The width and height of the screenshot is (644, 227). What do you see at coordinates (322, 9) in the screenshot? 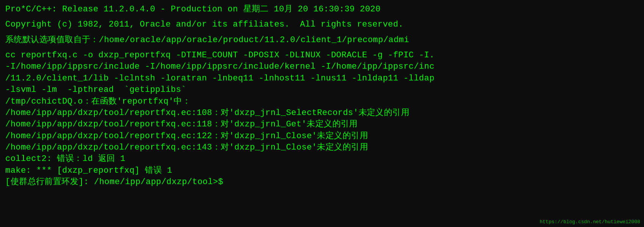
I see `terminal-line-0: Pro*C/C++: Release 11.2.0.4.0 - Producti…` at bounding box center [322, 9].